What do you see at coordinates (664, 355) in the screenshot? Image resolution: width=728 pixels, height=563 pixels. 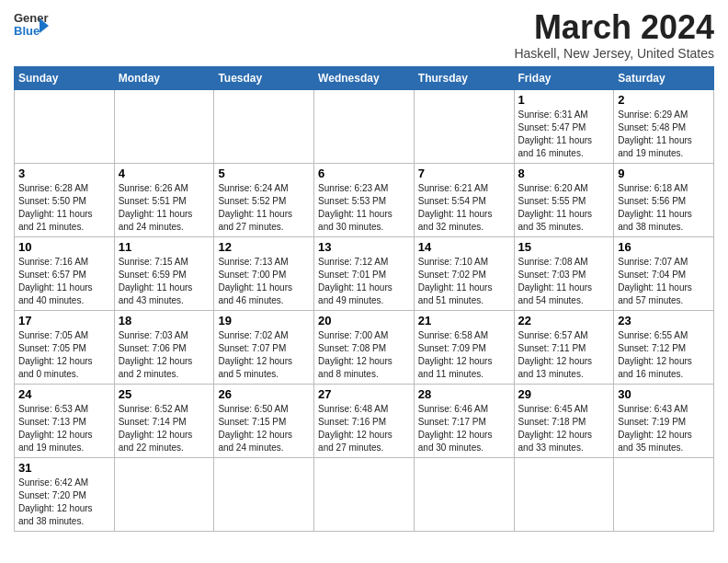 I see `day-info: Sunrise: 6:55 AM Sunset: 7:12 PM Dayligh…` at bounding box center [664, 355].